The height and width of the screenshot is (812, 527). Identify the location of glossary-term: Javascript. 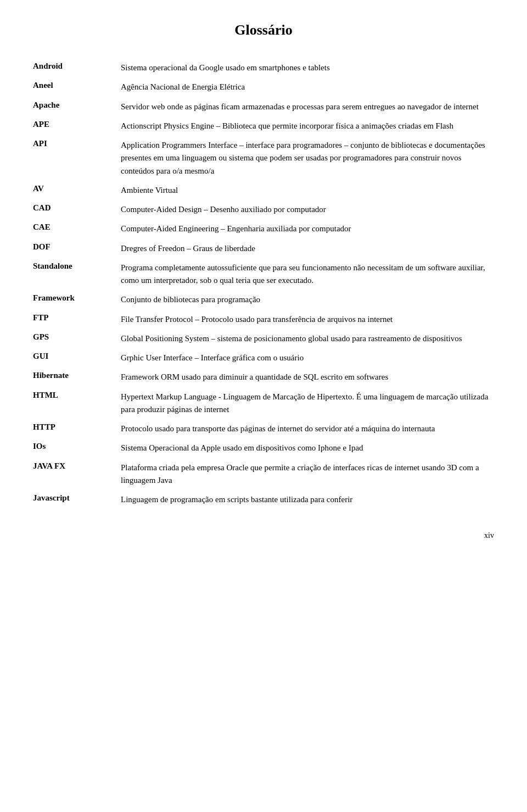
(77, 500).